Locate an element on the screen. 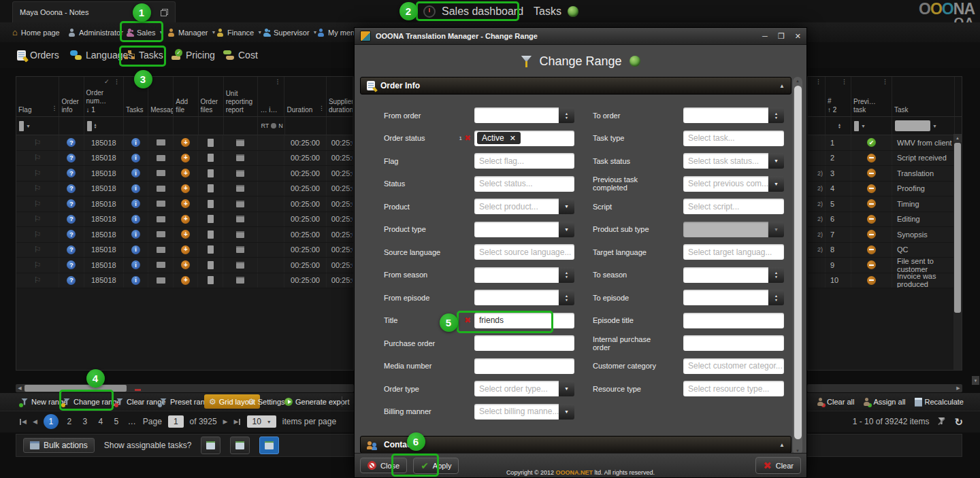  nav-item-pricing: Pricing is located at coordinates (193, 55).